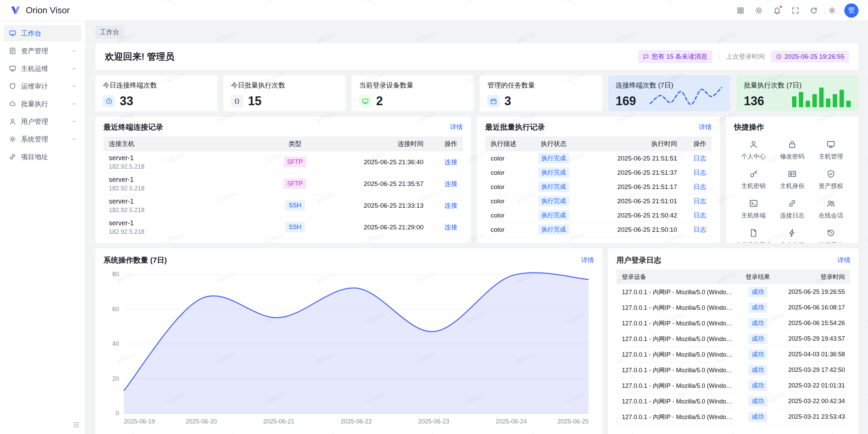 The width and height of the screenshot is (868, 434). What do you see at coordinates (749, 127) in the screenshot?
I see `quick-actions-title: 快捷操作` at bounding box center [749, 127].